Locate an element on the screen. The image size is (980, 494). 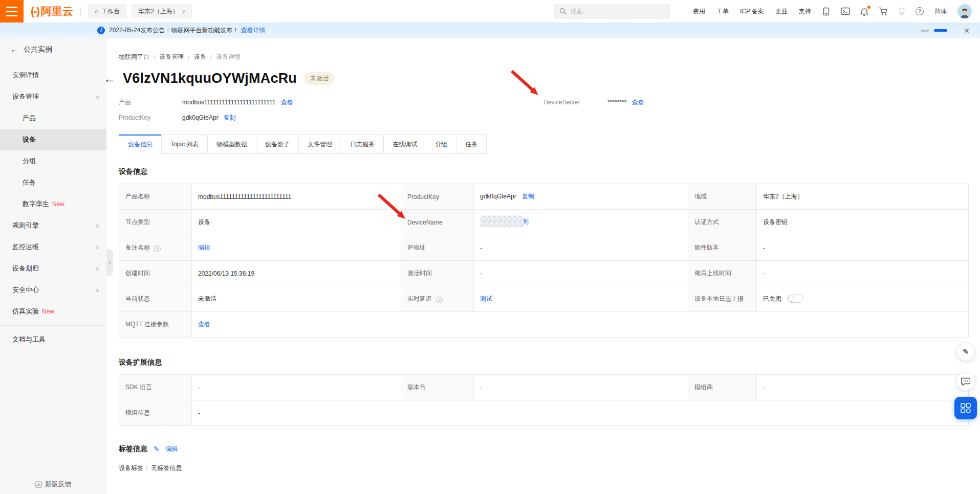
label-node-type: 节点类型 is located at coordinates (156, 222).